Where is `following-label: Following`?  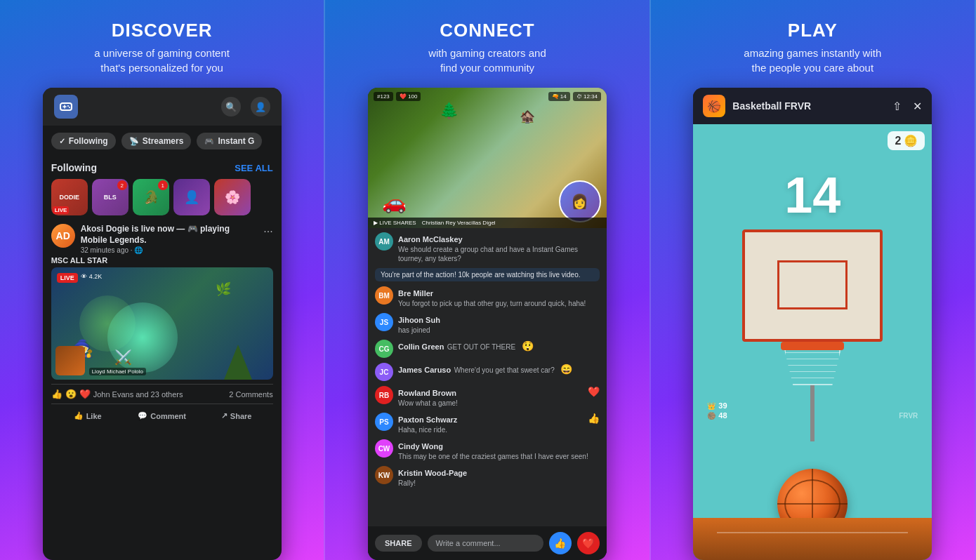
following-label: Following is located at coordinates (74, 168).